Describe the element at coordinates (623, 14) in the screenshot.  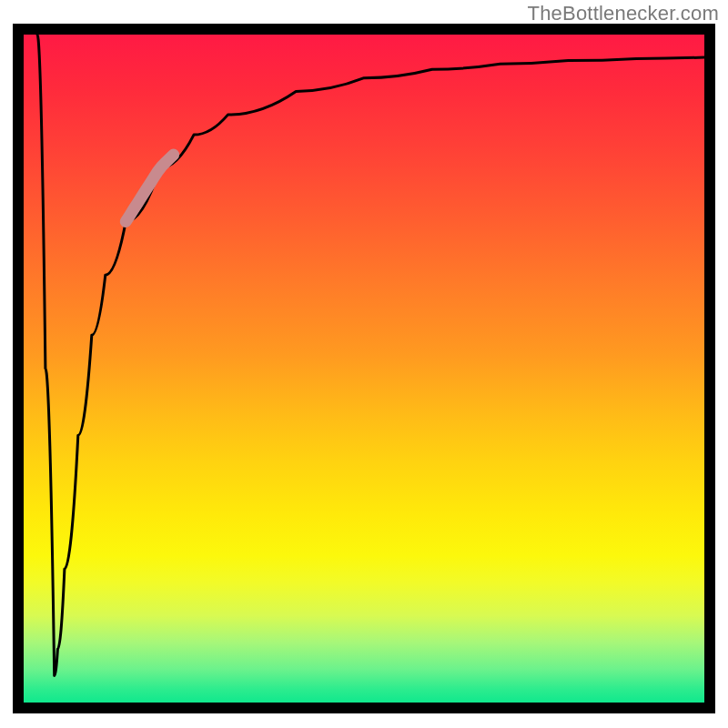
I see `watermark-text: TheBottlenecker.com` at that location.